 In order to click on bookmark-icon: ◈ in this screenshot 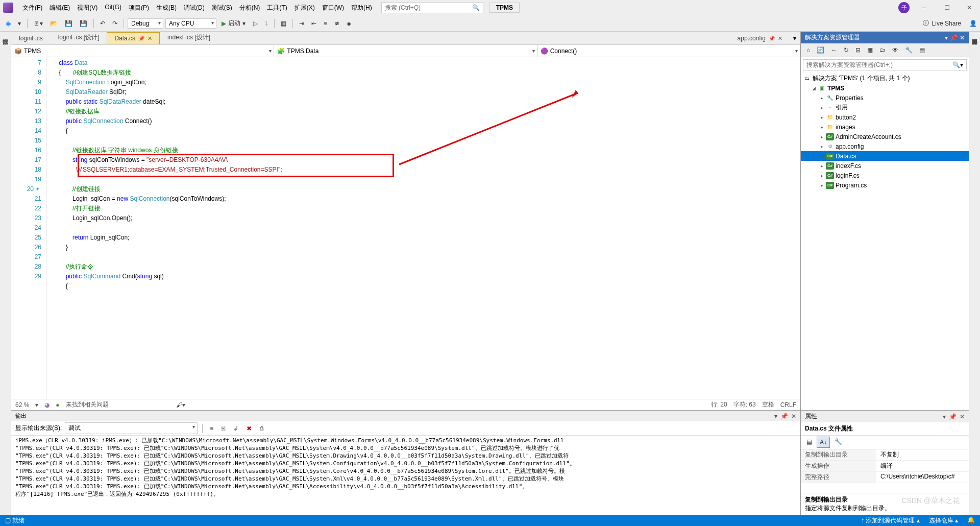, I will do `click(349, 23)`.